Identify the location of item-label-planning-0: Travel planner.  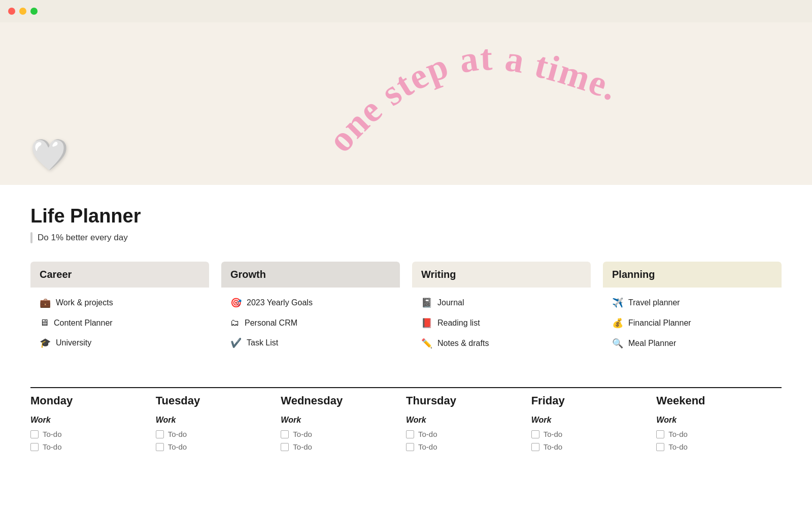
(654, 303).